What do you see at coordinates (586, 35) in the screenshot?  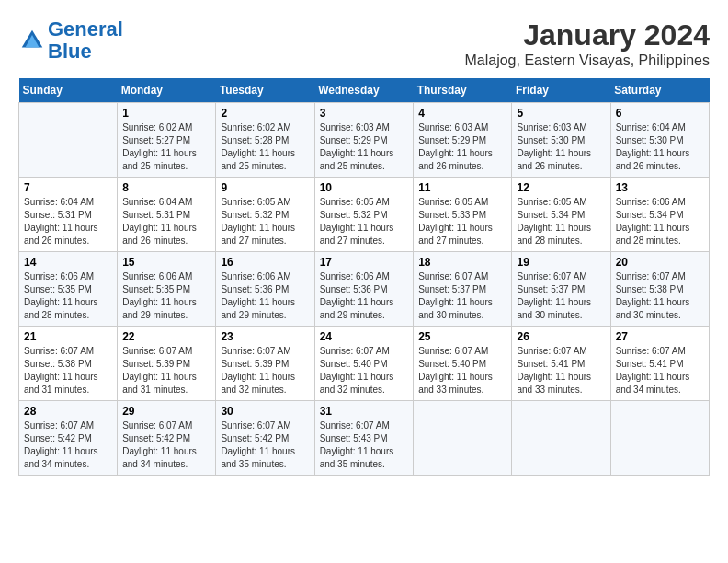 I see `page-title: January 2024` at bounding box center [586, 35].